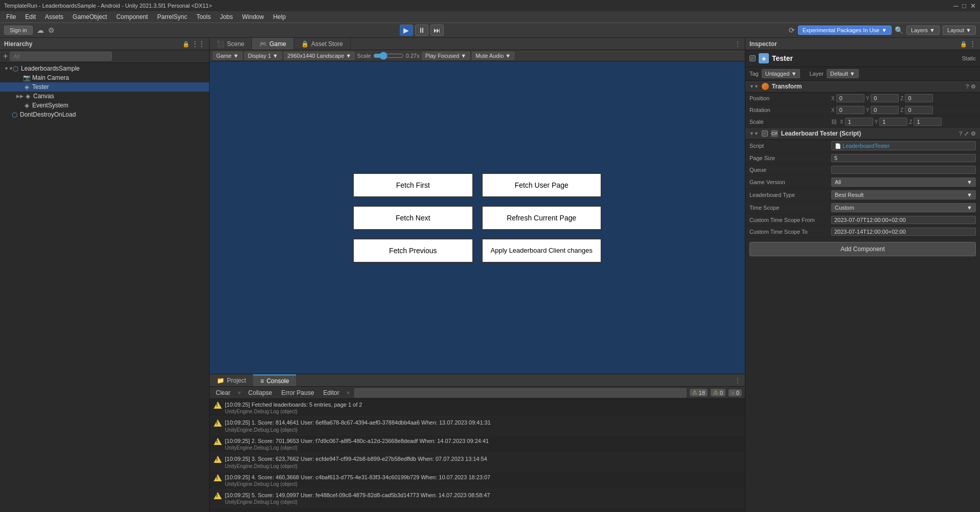  Describe the element at coordinates (413, 218) in the screenshot. I see `fetch-next-button: Fetch Next` at that location.